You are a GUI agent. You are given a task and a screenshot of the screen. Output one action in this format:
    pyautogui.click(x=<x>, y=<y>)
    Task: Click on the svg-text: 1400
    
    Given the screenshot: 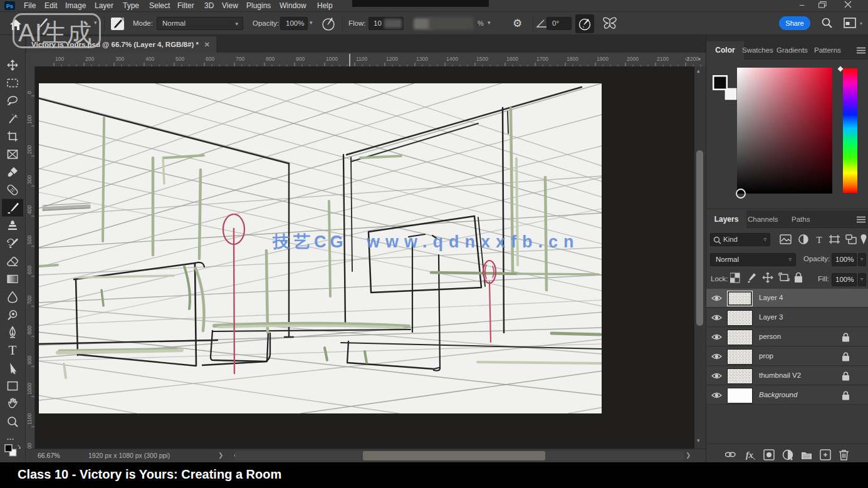 What is the action you would take?
    pyautogui.click(x=452, y=59)
    